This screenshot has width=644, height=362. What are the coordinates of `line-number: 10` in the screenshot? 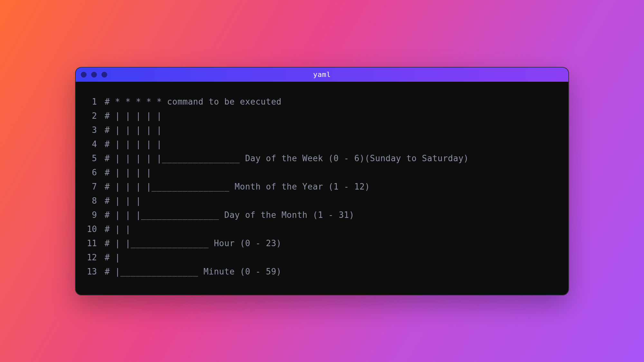 It's located at (90, 229).